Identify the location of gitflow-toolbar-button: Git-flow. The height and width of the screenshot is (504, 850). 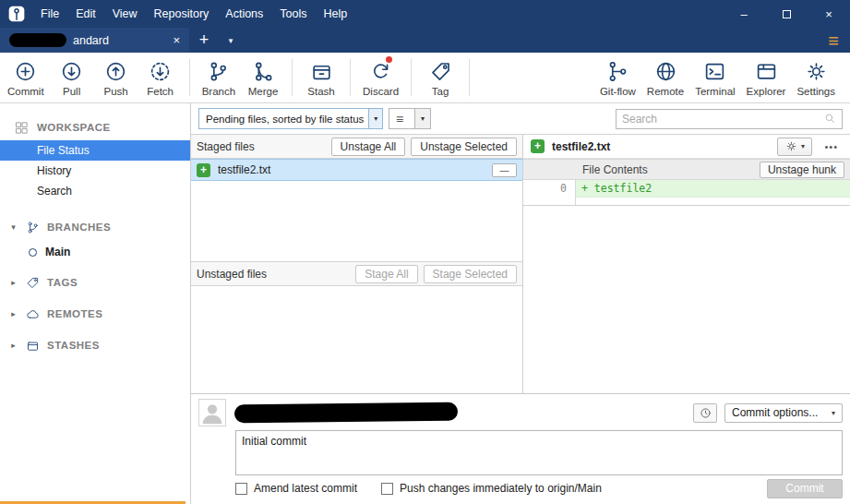
(618, 78).